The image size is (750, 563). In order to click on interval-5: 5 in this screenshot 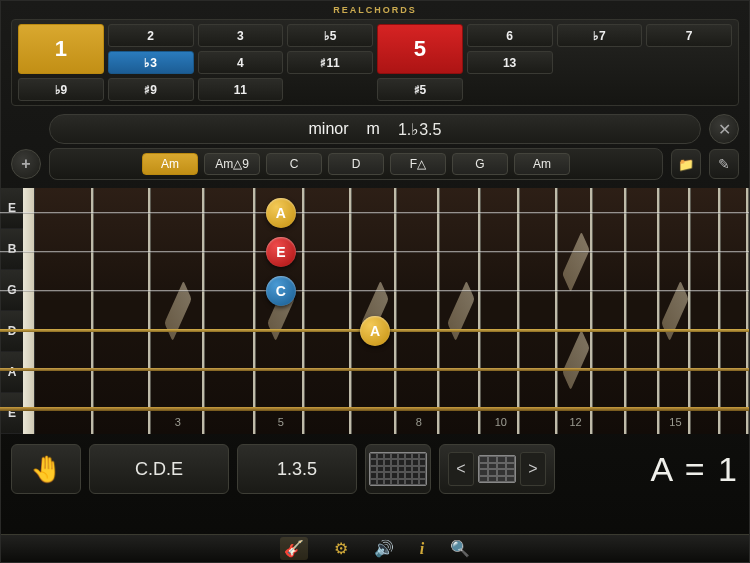, I will do `click(420, 49)`.